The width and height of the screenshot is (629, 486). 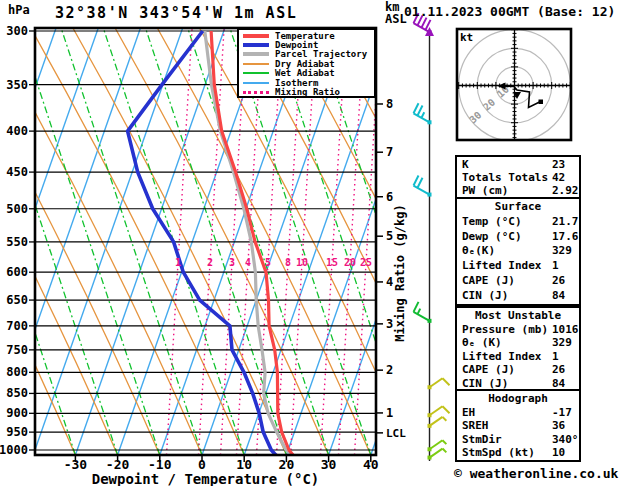 What do you see at coordinates (17, 413) in the screenshot?
I see `pressure-tick-label: 900` at bounding box center [17, 413].